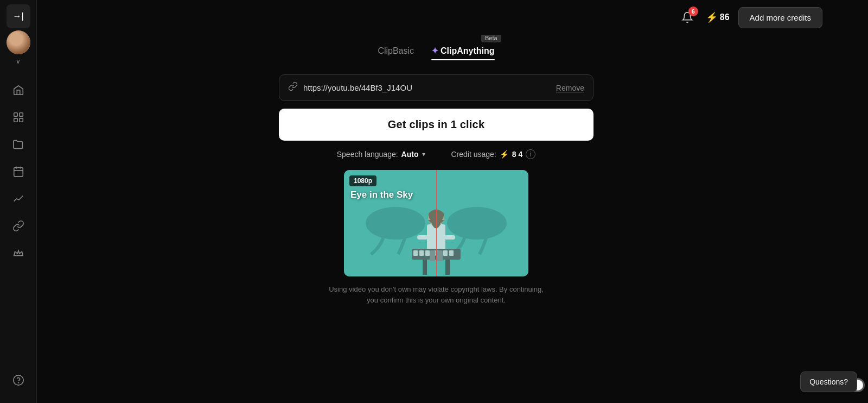 Image resolution: width=868 pixels, height=403 pixels. Describe the element at coordinates (368, 154) in the screenshot. I see `speech-language-label: Speech language:` at that location.